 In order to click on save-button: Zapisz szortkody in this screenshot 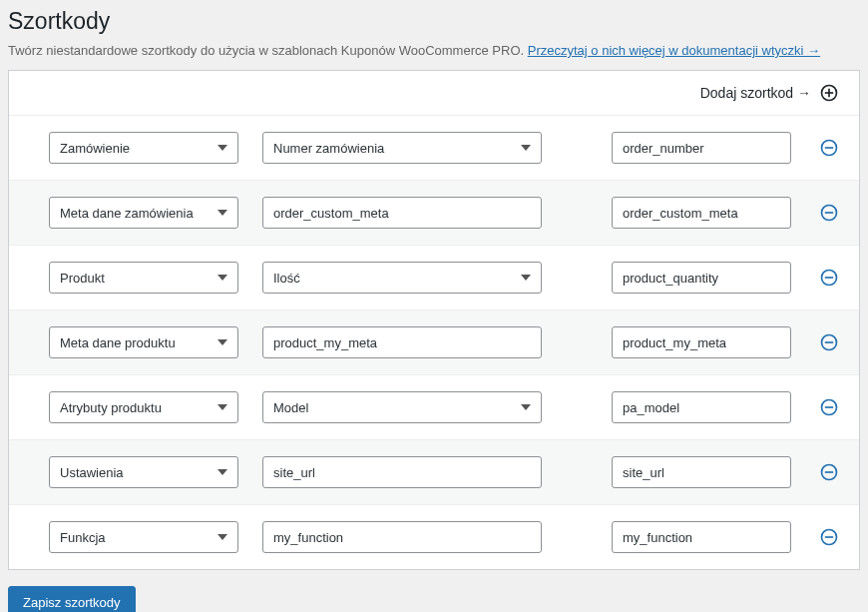, I will do `click(72, 599)`.